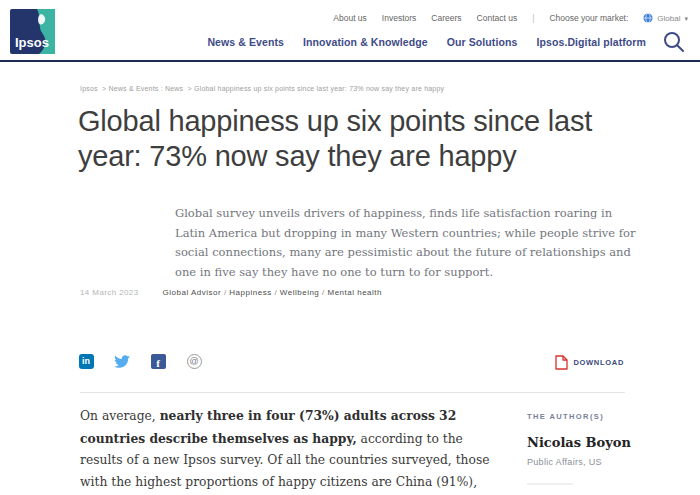 The image size is (700, 495). I want to click on utility-nav: About us Investors Careers Contact us | …, so click(510, 18).